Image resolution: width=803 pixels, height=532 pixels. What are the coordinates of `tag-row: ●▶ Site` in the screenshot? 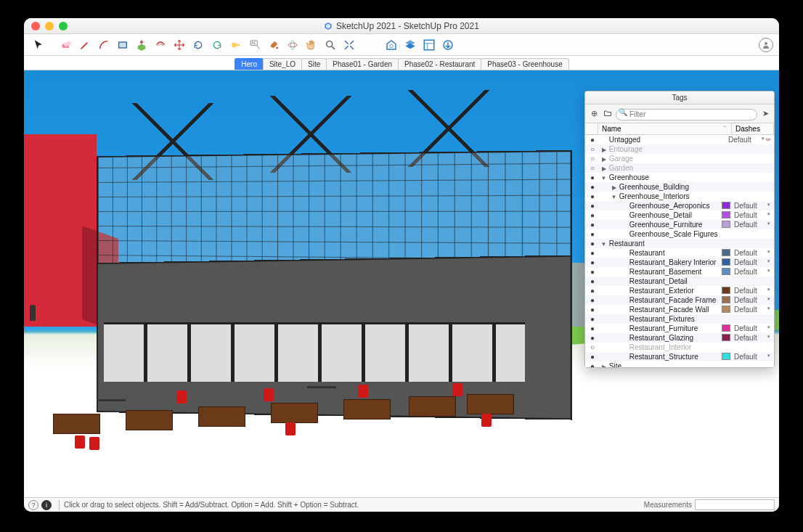 It's located at (680, 364).